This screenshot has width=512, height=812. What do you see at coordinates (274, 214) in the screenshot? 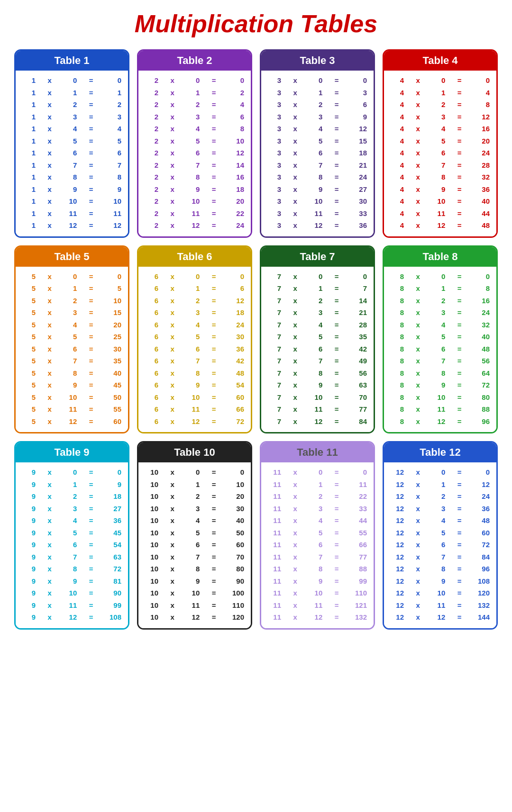
I see `multiplicand: 3` at bounding box center [274, 214].